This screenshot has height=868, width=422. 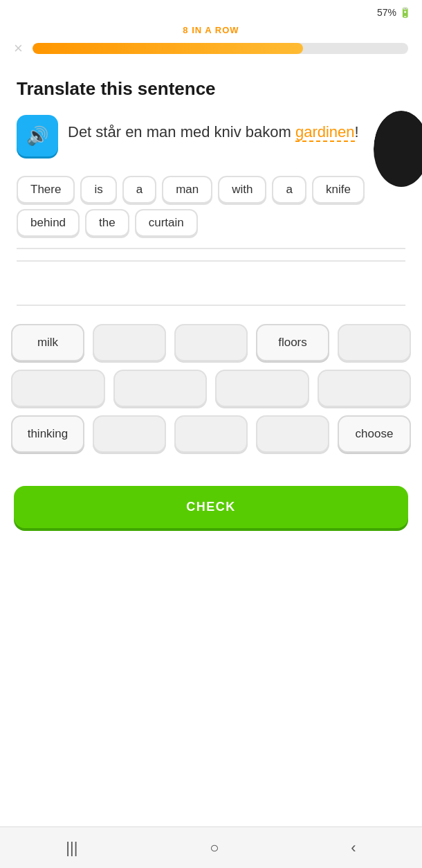 I want to click on bank-chip-floors: floors, so click(x=293, y=343).